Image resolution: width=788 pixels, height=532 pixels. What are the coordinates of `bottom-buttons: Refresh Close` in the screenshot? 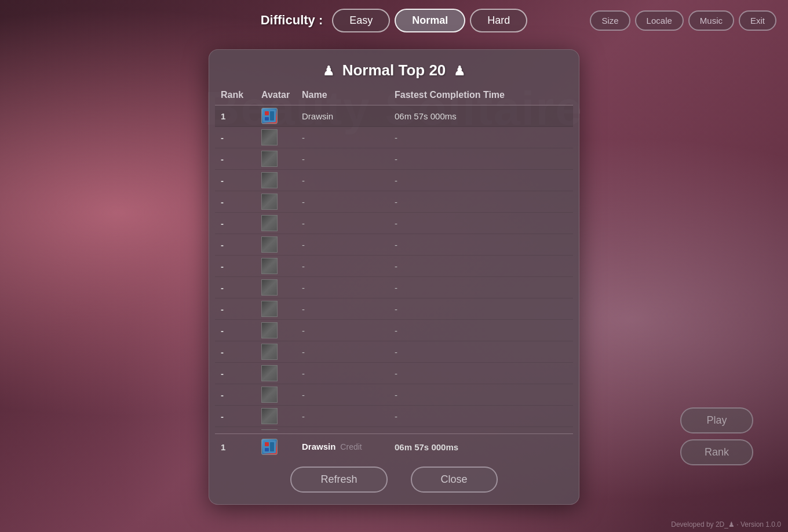 It's located at (394, 480).